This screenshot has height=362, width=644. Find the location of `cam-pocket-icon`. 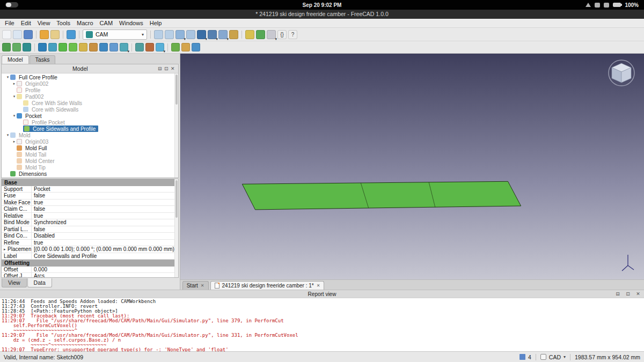

cam-pocket-icon is located at coordinates (53, 47).